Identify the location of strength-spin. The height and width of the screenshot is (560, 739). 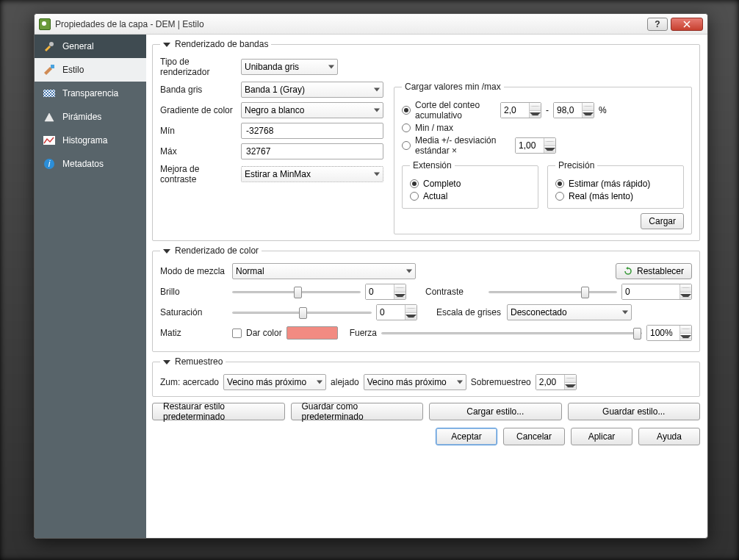
(669, 333).